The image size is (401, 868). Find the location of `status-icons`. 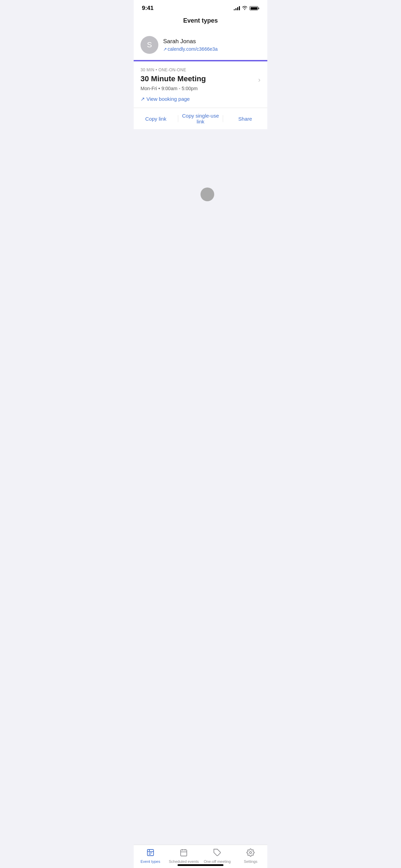

status-icons is located at coordinates (246, 8).